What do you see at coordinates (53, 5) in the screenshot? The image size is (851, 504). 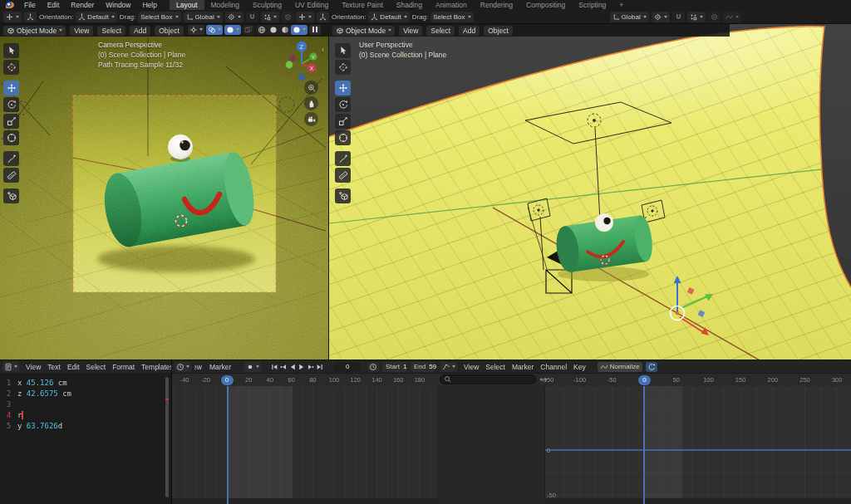 I see `menu-edit: Edit` at bounding box center [53, 5].